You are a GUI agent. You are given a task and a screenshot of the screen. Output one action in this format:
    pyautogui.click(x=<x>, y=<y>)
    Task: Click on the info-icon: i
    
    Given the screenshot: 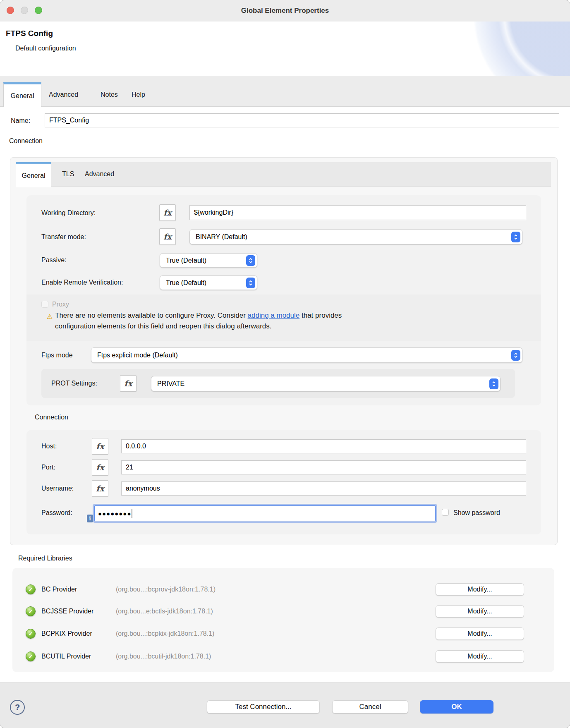 What is the action you would take?
    pyautogui.click(x=90, y=519)
    